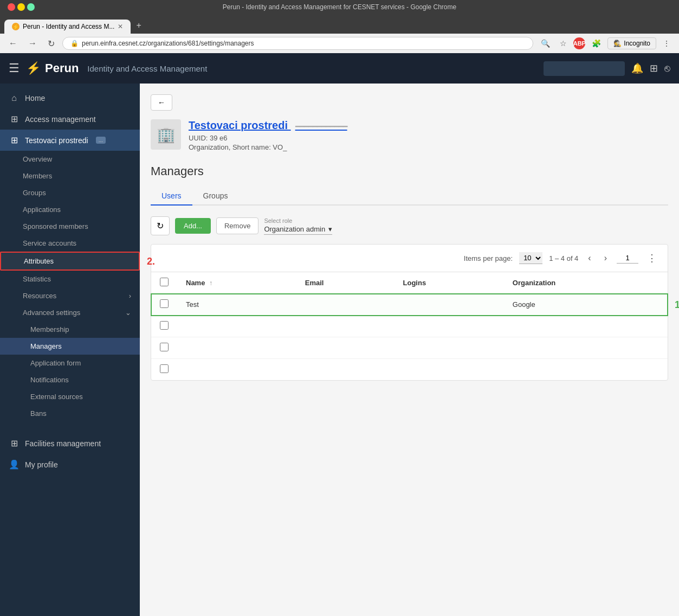 The image size is (679, 616). I want to click on forward-nav-btn: →, so click(33, 43).